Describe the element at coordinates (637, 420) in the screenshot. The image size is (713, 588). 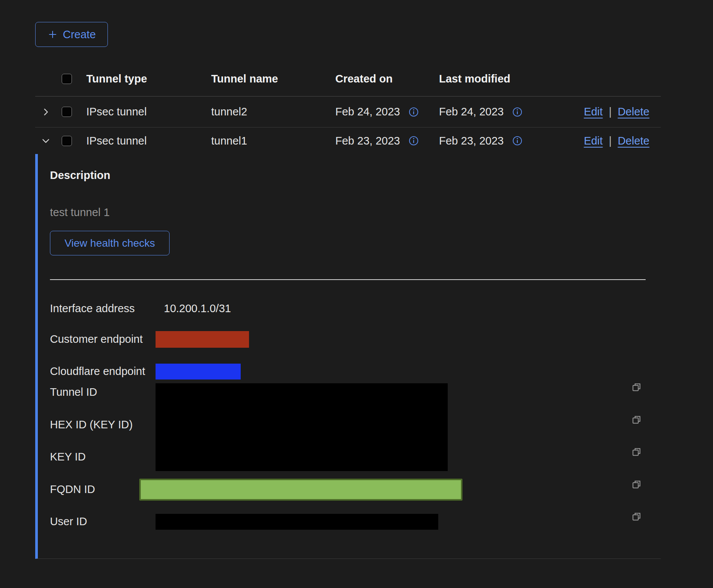
I see `copy-hex-id-icon` at that location.